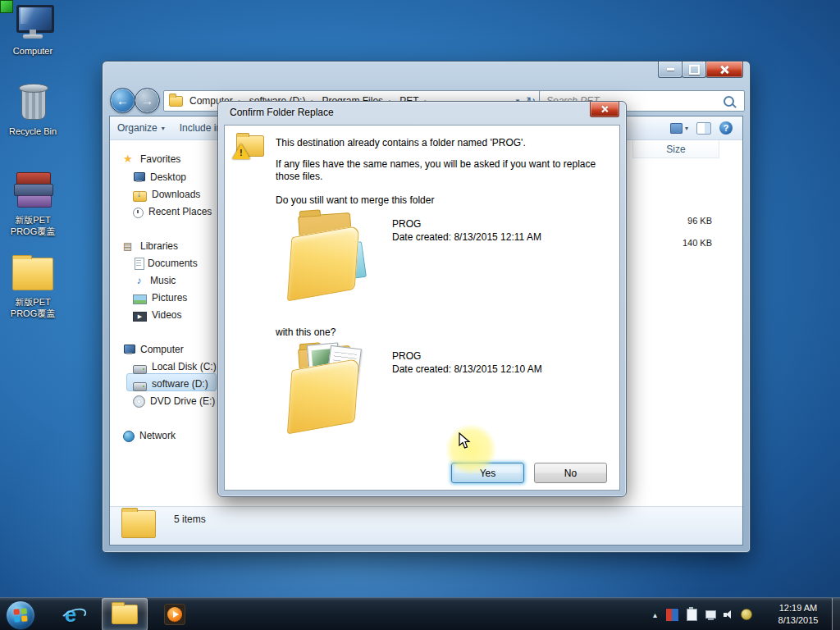 The image size is (840, 630). Describe the element at coordinates (33, 289) in the screenshot. I see `desktop-icon-folder: 新版PET PROG覆盖` at that location.